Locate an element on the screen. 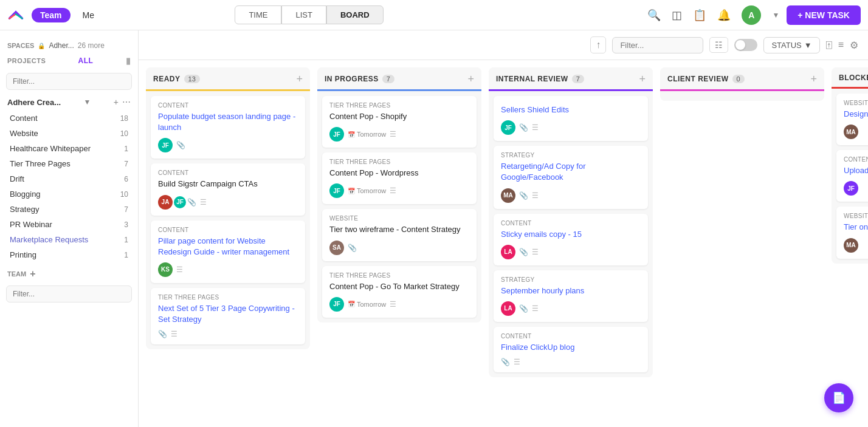 This screenshot has height=427, width=868. team-label: TEAM is located at coordinates (17, 274).